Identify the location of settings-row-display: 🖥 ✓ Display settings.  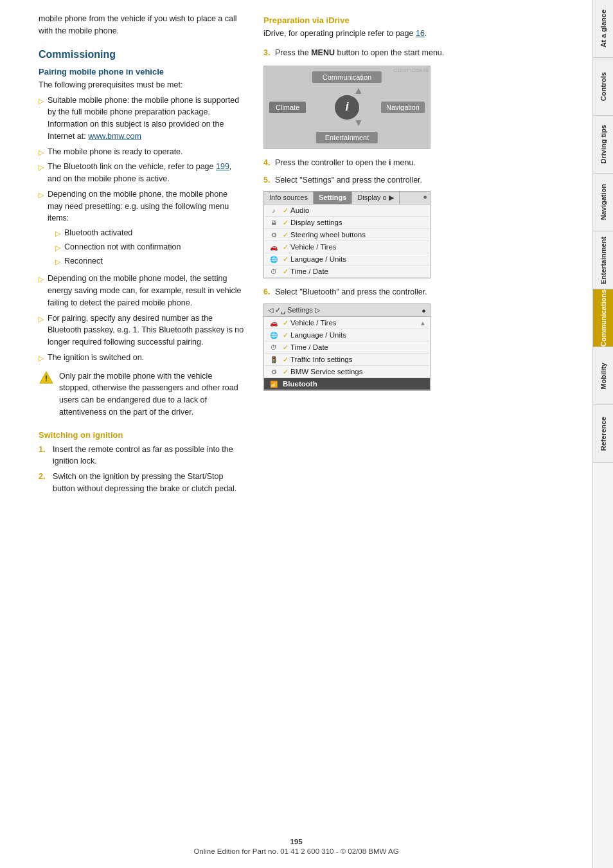
(347, 222).